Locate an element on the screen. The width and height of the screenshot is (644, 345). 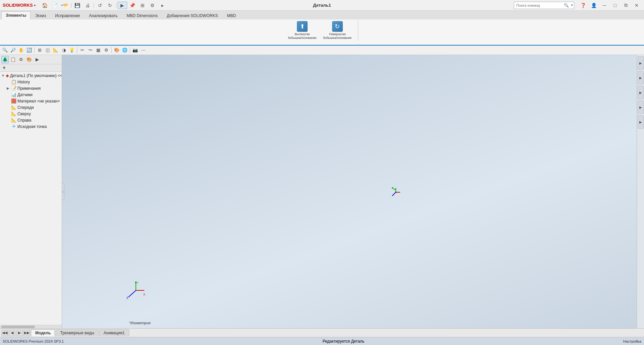
tab-nav-first: ◀◀ is located at coordinates (5, 333).